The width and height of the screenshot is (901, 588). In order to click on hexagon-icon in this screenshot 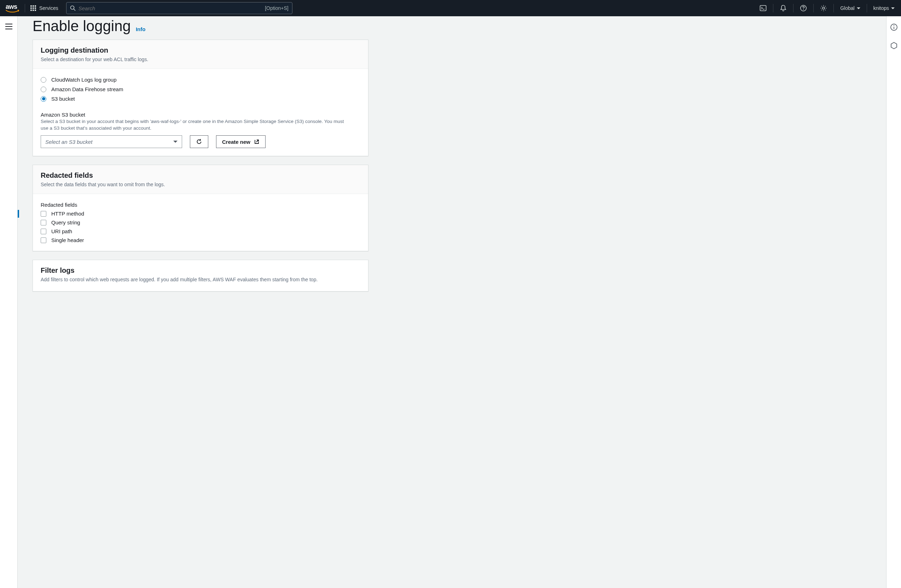, I will do `click(894, 45)`.